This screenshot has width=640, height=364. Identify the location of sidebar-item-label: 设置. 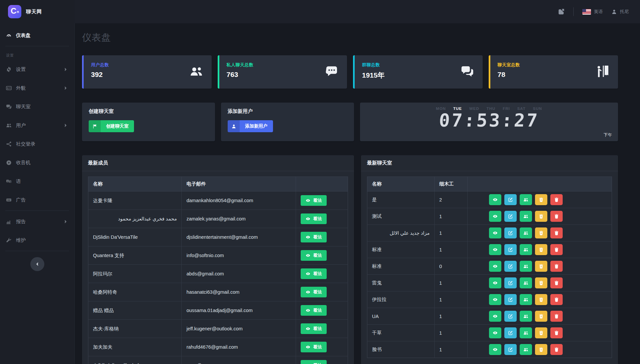
(21, 69).